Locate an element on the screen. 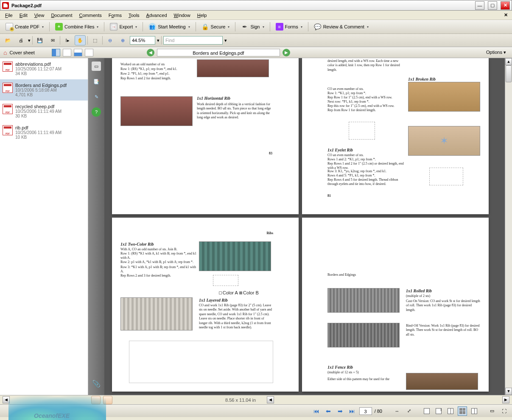 The image size is (512, 420). fit-width-button: ↔ is located at coordinates (397, 411).